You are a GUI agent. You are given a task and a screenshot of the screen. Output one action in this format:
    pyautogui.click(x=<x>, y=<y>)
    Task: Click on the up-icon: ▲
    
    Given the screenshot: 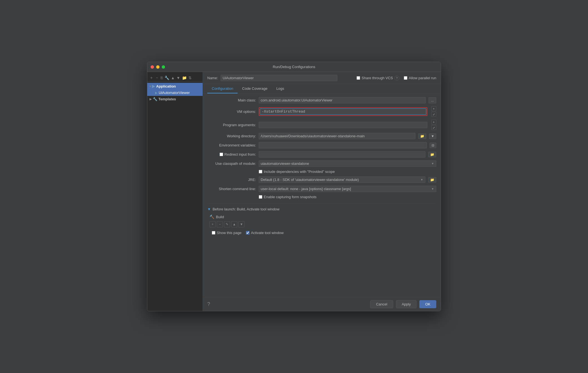 What is the action you would take?
    pyautogui.click(x=173, y=78)
    